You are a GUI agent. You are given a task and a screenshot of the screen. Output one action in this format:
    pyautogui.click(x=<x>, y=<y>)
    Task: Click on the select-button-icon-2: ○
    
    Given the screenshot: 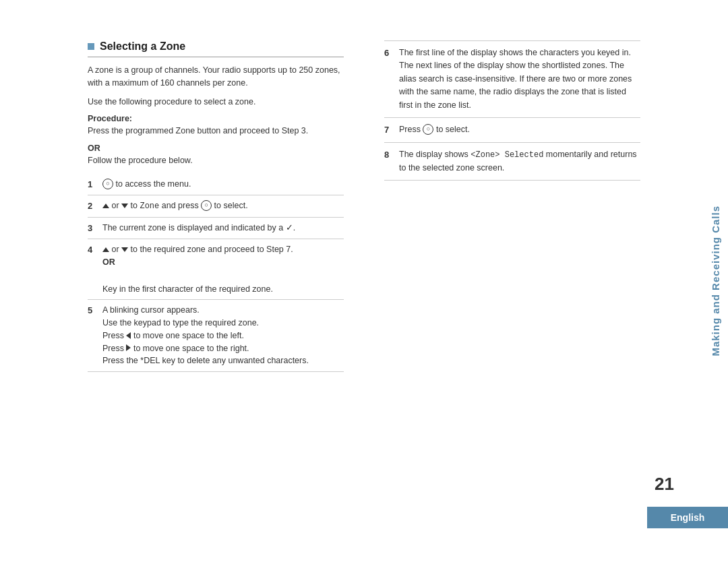 What is the action you would take?
    pyautogui.click(x=206, y=206)
    